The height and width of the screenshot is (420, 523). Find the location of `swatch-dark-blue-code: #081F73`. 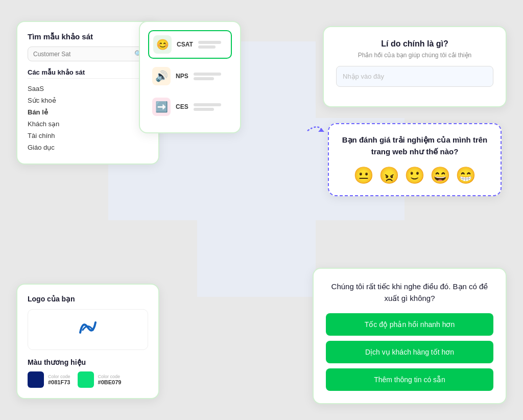

swatch-dark-blue-code: #081F73 is located at coordinates (59, 382).